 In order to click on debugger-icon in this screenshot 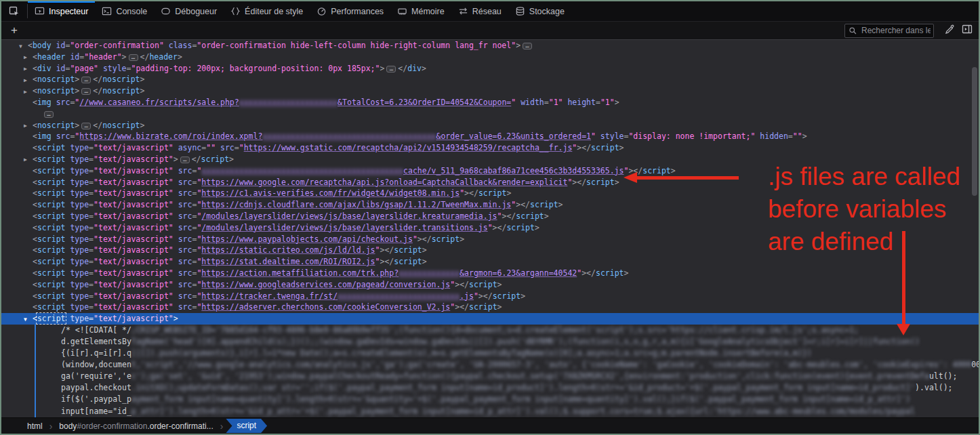, I will do `click(165, 11)`.